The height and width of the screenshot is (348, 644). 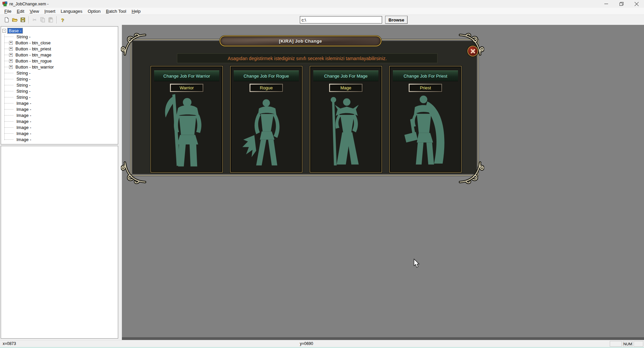 What do you see at coordinates (322, 4) in the screenshot?
I see `title-bar: re_JobChange.xem -` at bounding box center [322, 4].